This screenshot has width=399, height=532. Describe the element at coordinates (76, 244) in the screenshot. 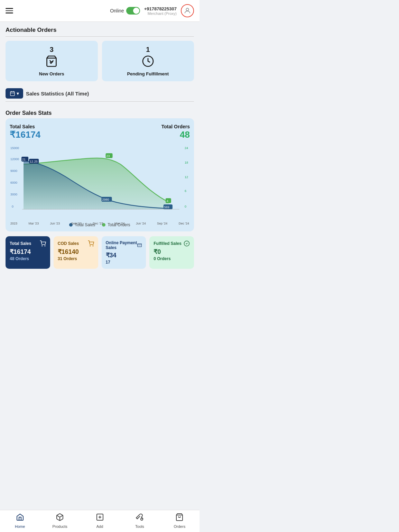

I see `cod-sales-card-title: COD Sales` at that location.